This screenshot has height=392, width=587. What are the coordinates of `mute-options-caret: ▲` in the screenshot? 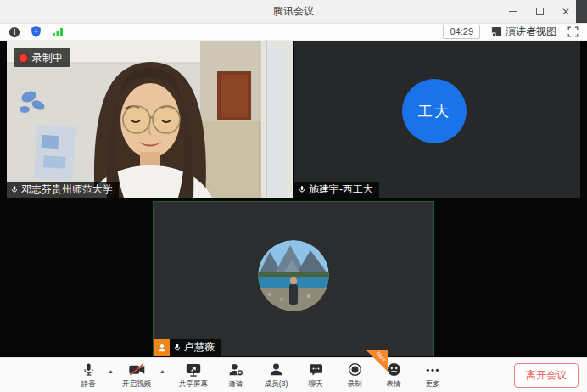 It's located at (110, 375).